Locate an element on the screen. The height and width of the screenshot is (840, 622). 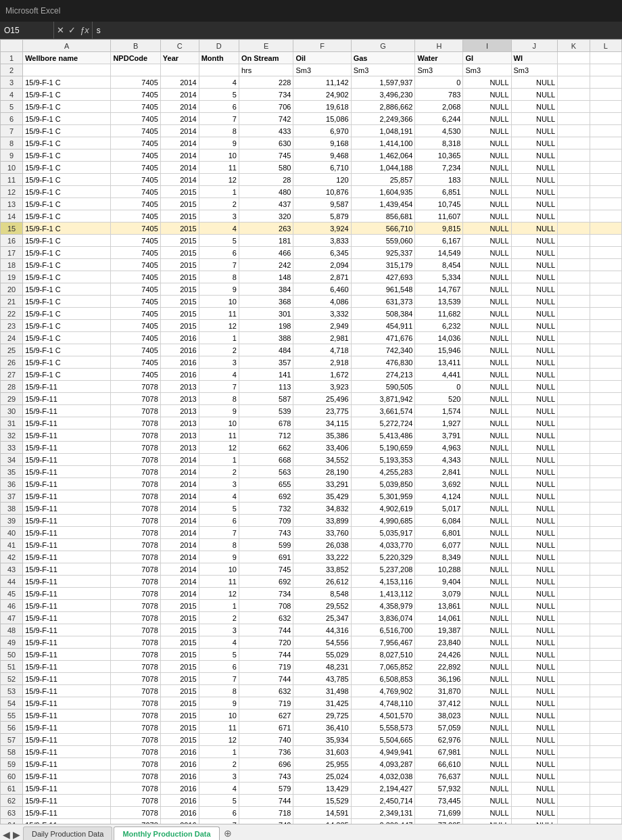
cell-E40: 743 is located at coordinates (266, 533).